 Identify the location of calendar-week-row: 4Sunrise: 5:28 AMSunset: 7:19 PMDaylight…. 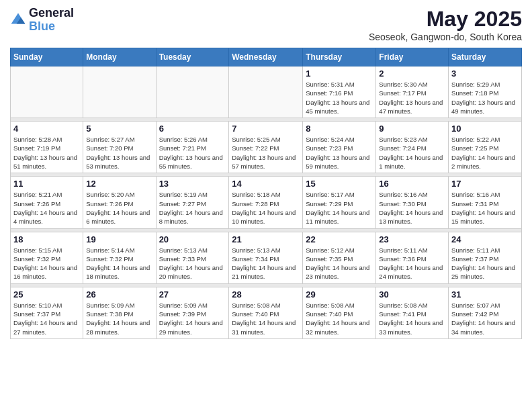
(266, 148).